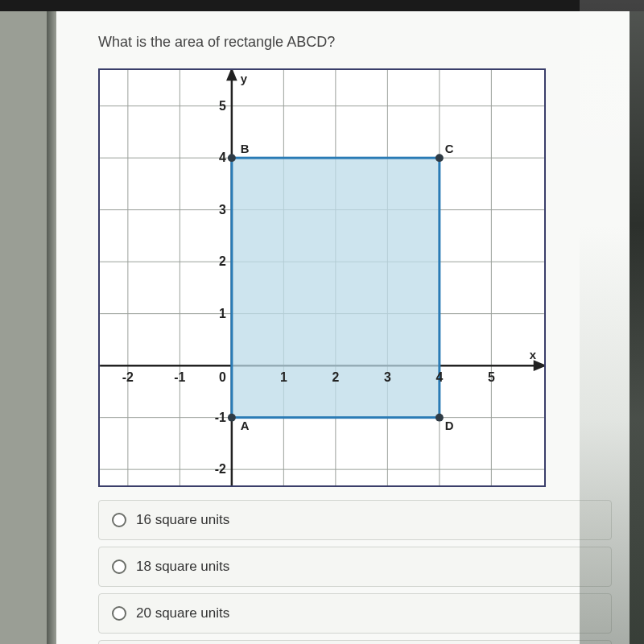 The image size is (644, 644). What do you see at coordinates (637, 328) in the screenshot?
I see `right-edge` at bounding box center [637, 328].